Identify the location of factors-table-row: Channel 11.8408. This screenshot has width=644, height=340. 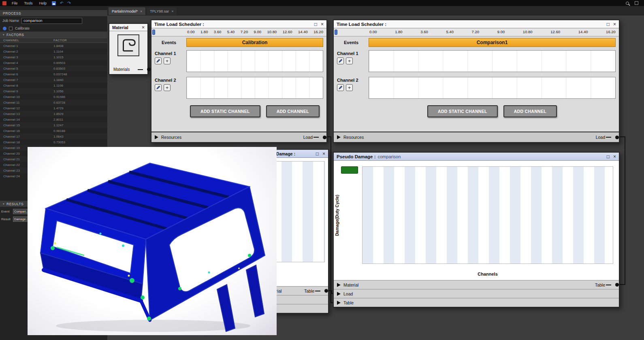
(53, 46).